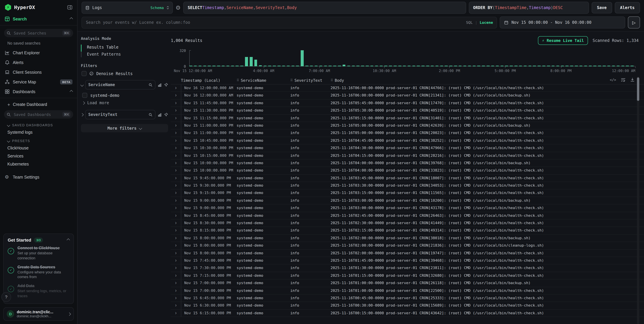 The width and height of the screenshot is (644, 324). I want to click on sidebar-preset-item: Services, so click(38, 156).